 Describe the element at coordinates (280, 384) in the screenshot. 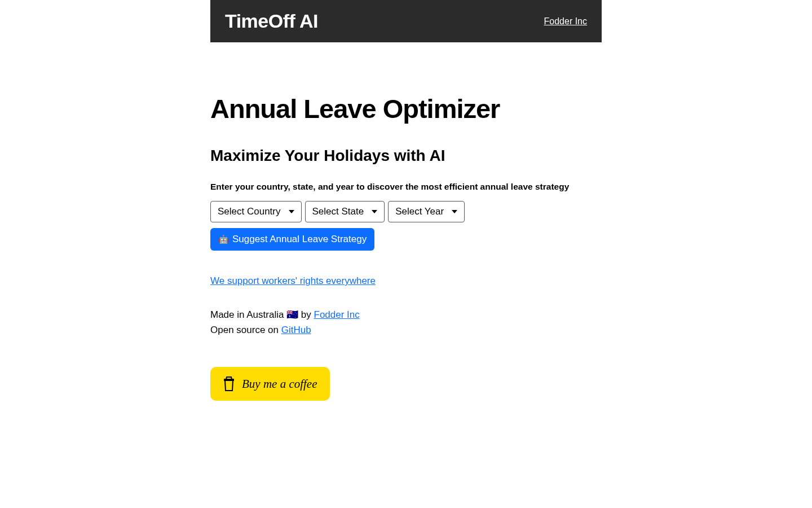

I see `bmc-label: Buy me a coffee` at that location.